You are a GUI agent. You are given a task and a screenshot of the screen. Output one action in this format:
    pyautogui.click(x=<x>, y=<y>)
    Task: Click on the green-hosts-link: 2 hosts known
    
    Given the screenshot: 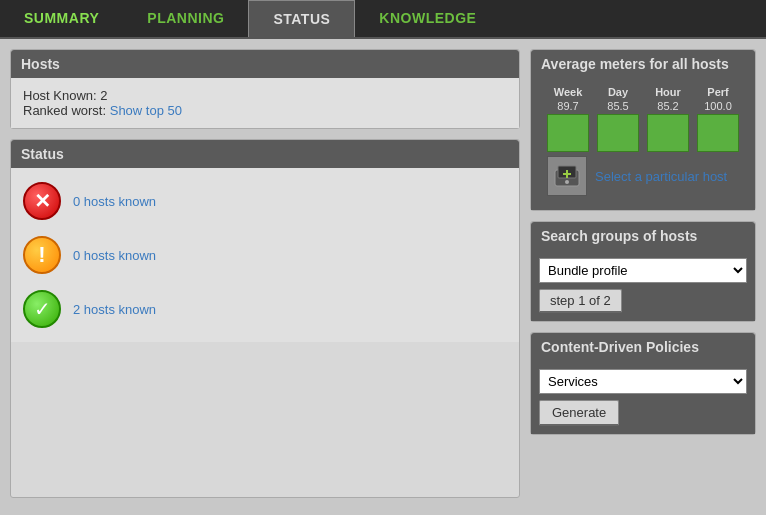 What is the action you would take?
    pyautogui.click(x=114, y=310)
    